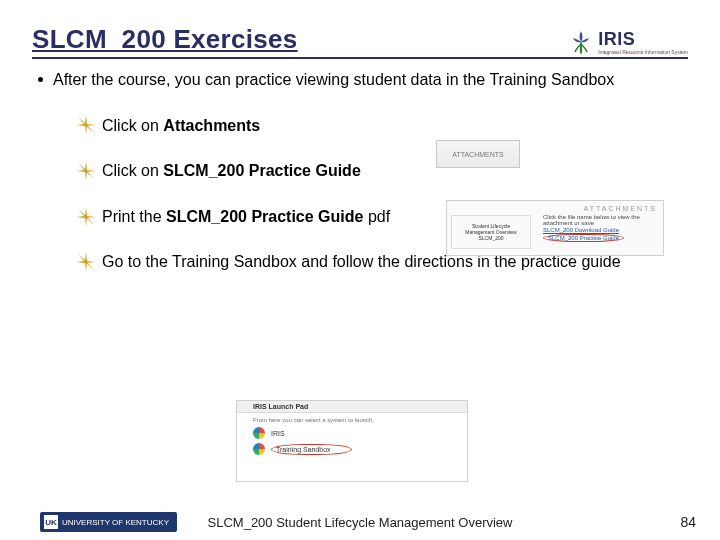 The height and width of the screenshot is (540, 720). I want to click on iris-logo: IRIS Integrated Resource Information Sys…, so click(628, 42).